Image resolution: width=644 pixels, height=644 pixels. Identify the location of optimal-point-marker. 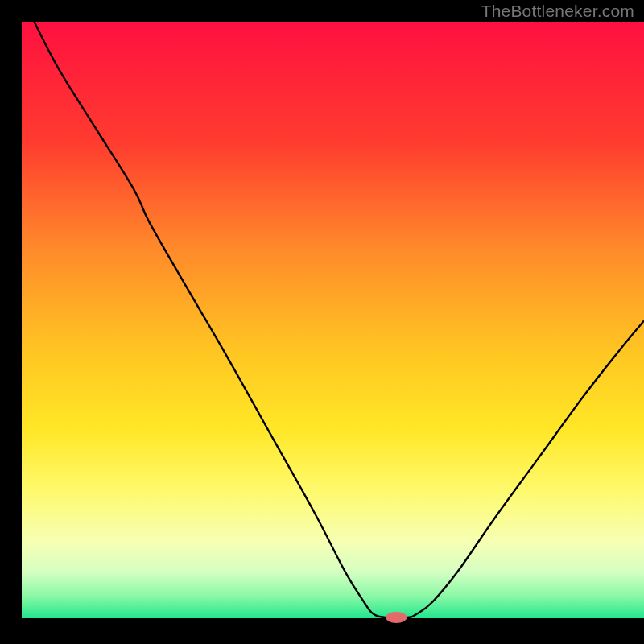
(396, 617).